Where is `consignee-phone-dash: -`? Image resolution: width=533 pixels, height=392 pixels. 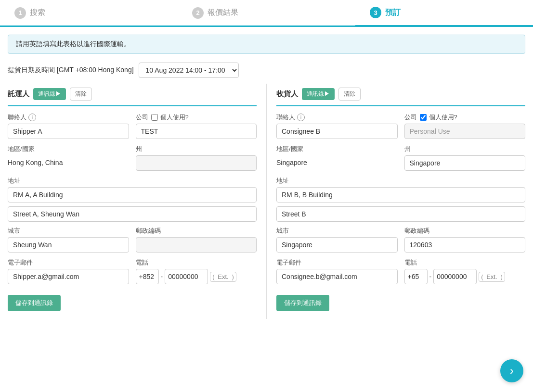 consignee-phone-dash: - is located at coordinates (430, 277).